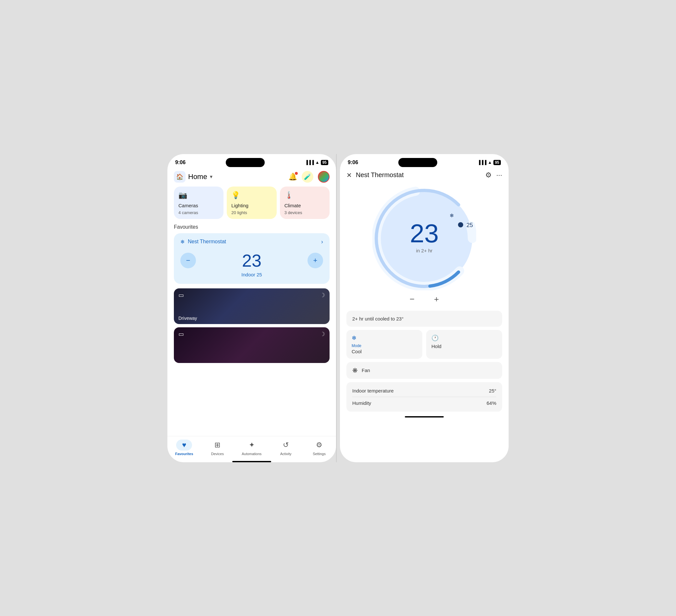 The height and width of the screenshot is (616, 676). What do you see at coordinates (425, 237) in the screenshot?
I see `thermostat-dial-container: ❄ 25 23 in 2+ hr` at bounding box center [425, 237].